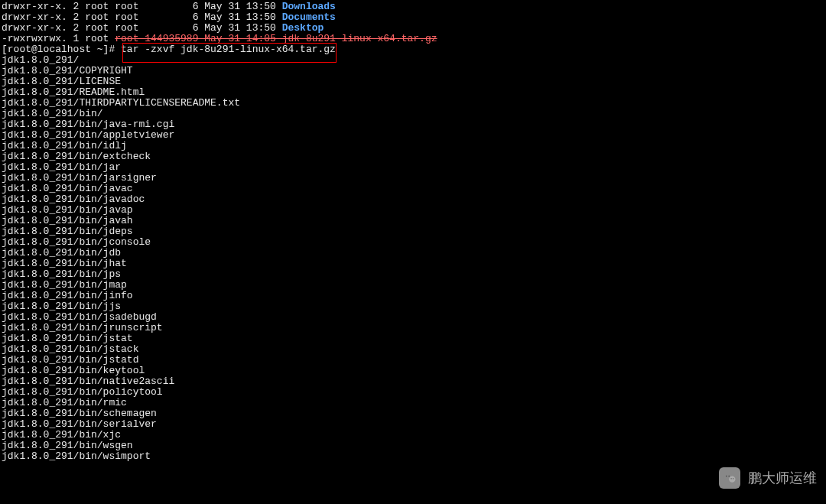 The image size is (826, 504). Describe the element at coordinates (413, 135) in the screenshot. I see `tar-output-line: jdk1.8.0_291/bin/appletviewer` at that location.